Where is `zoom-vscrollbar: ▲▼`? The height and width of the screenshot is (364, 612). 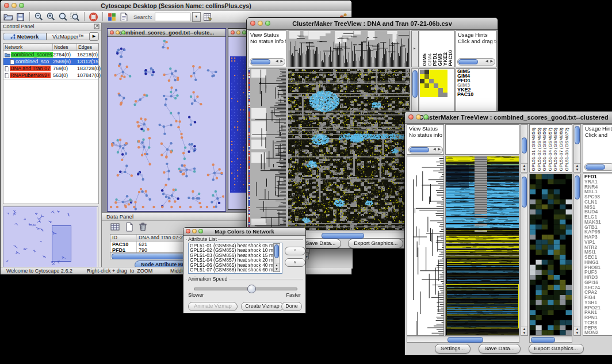 zoom-vscrollbar: ▲▼ is located at coordinates (577, 255).